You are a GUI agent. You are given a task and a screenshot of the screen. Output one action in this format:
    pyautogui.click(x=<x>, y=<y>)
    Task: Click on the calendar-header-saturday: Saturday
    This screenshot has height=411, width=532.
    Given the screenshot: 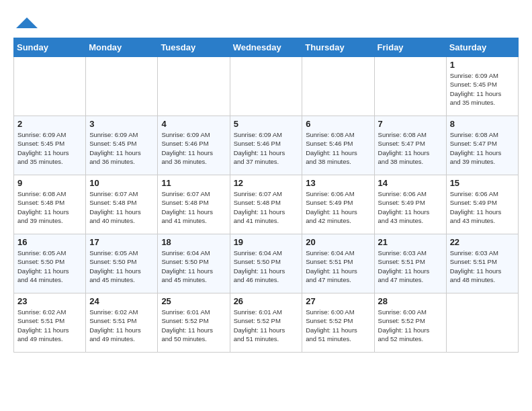 What is the action you would take?
    pyautogui.click(x=482, y=48)
    